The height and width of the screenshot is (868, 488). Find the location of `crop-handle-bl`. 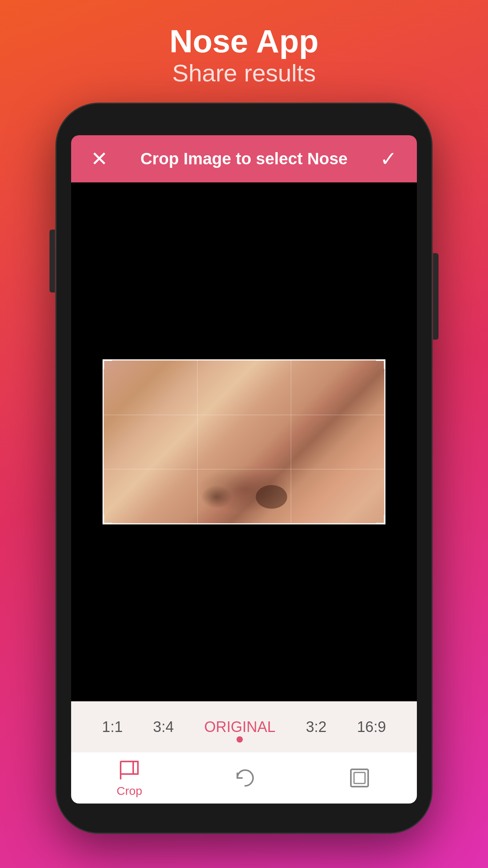

crop-handle-bl is located at coordinates (107, 520).